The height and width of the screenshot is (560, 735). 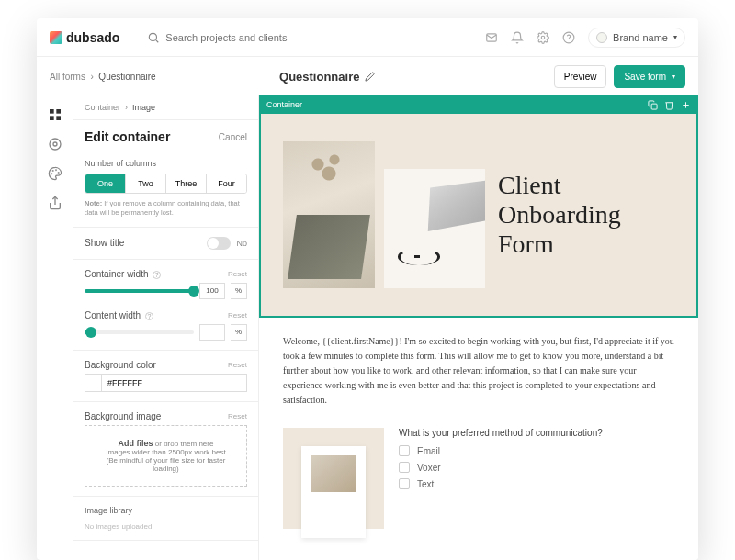 What do you see at coordinates (153, 38) in the screenshot?
I see `search-icon` at bounding box center [153, 38].